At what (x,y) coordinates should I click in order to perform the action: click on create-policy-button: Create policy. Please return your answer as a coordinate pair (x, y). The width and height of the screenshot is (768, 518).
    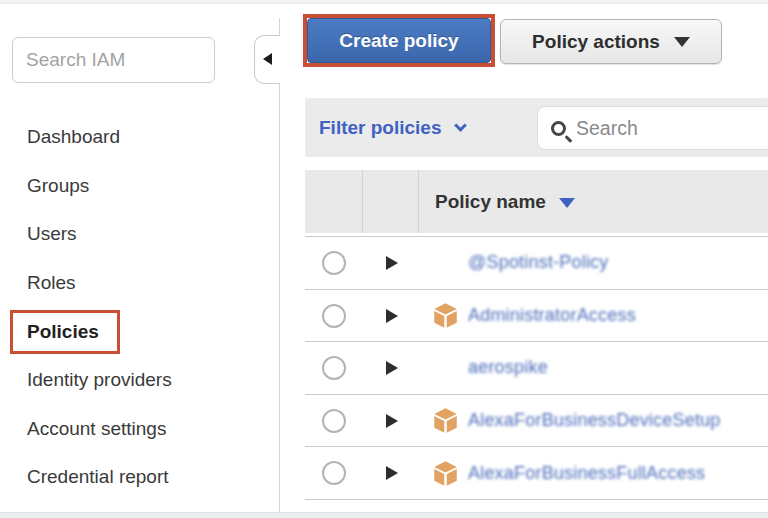
    Looking at the image, I should click on (399, 40).